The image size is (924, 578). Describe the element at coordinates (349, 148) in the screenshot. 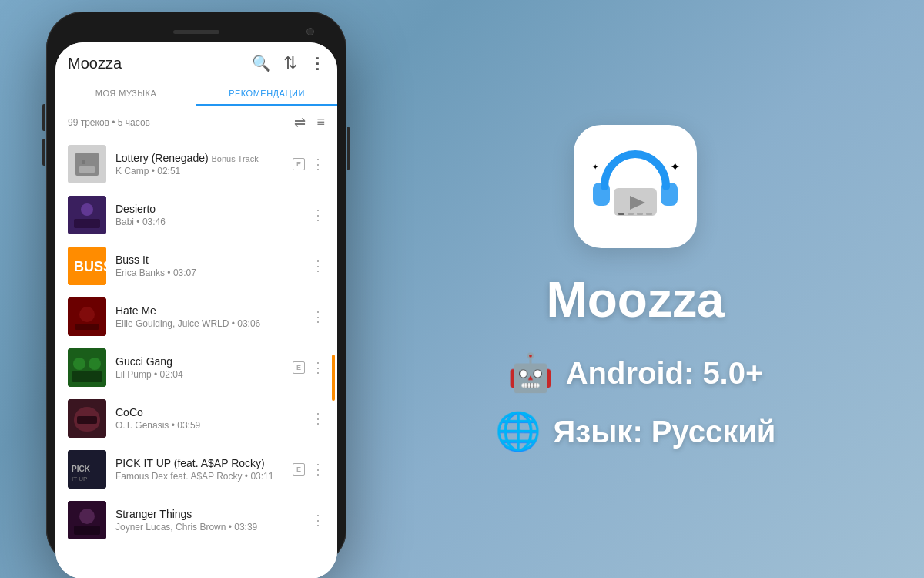

I see `power-button` at that location.